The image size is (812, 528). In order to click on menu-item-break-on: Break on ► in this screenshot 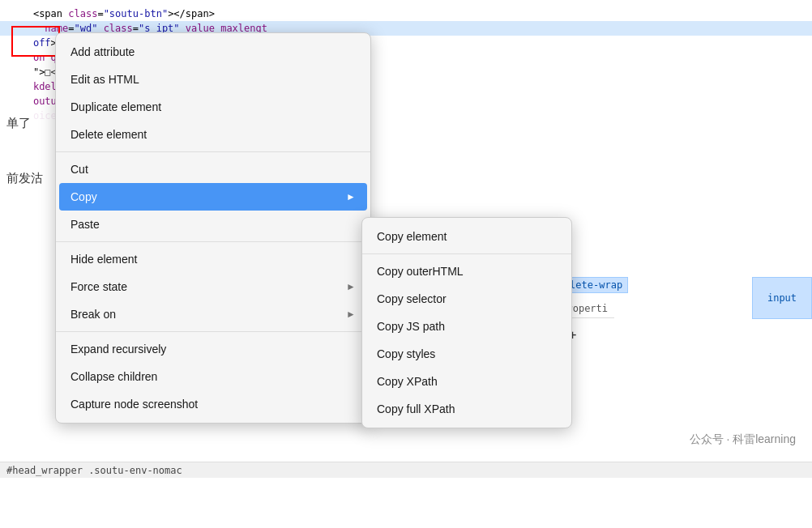, I will do `click(213, 314)`.